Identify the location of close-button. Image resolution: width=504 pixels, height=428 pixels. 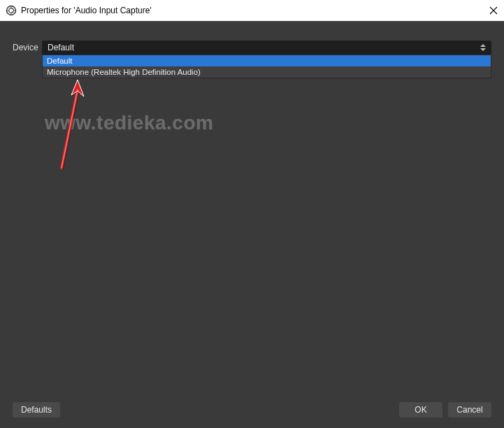
(494, 10).